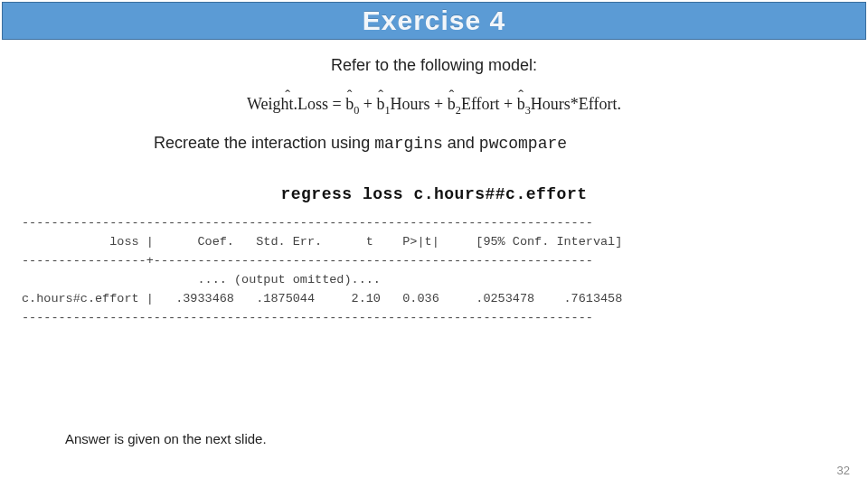  Describe the element at coordinates (434, 21) in the screenshot. I see `title-text: Exercise 4` at that location.